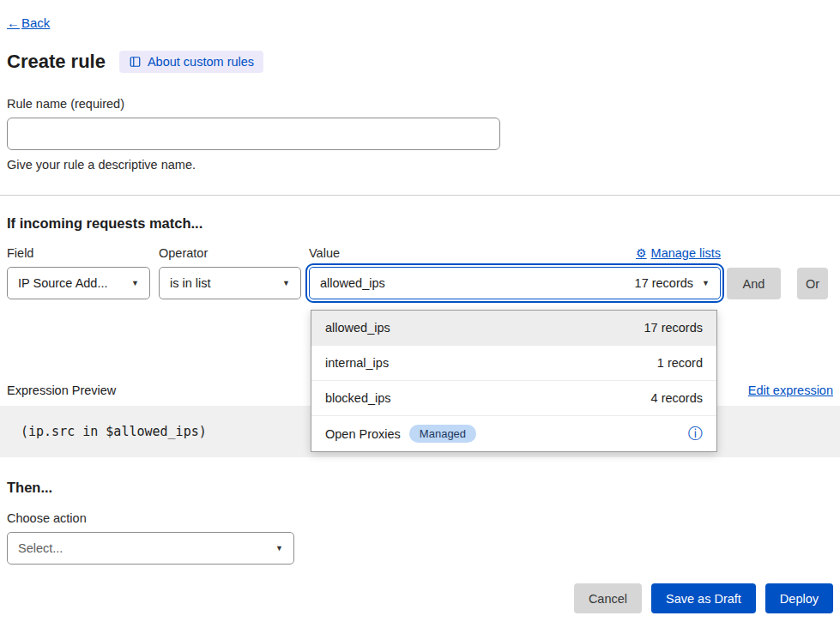 The width and height of the screenshot is (840, 634). I want to click on value-select-right: 17 records ▼, so click(673, 283).